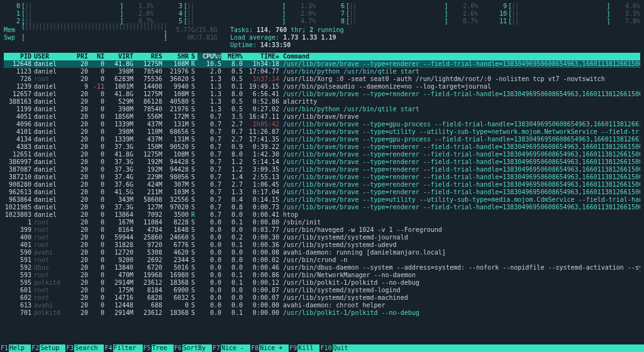  I want to click on mem-value: 5.77G/15.6G, so click(192, 30).